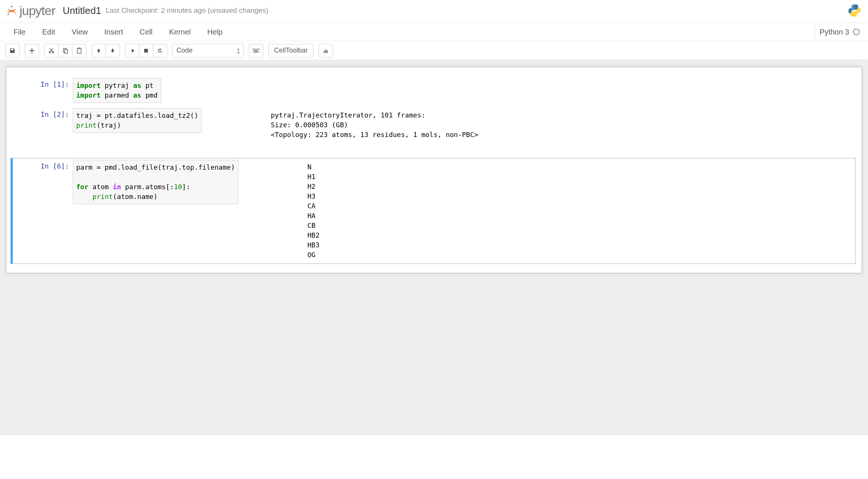 This screenshot has width=868, height=479. Describe the element at coordinates (834, 32) in the screenshot. I see `kernel-name: Python 3` at that location.